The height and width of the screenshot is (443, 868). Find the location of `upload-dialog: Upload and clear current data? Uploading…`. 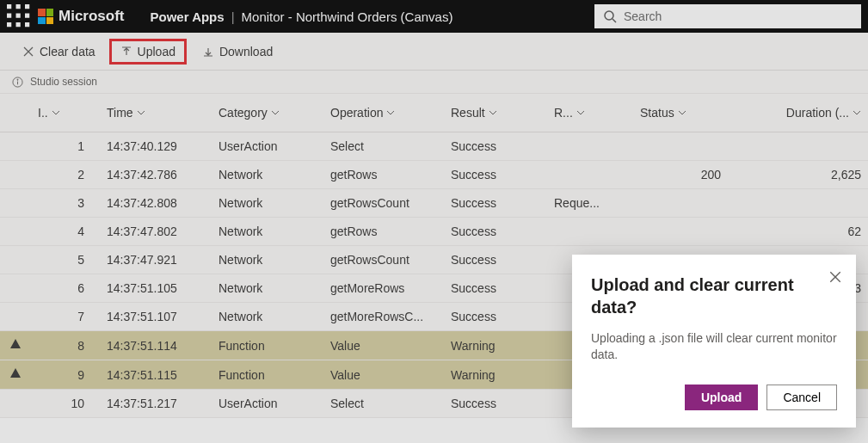

upload-dialog: Upload and clear current data? Uploading… is located at coordinates (714, 341).